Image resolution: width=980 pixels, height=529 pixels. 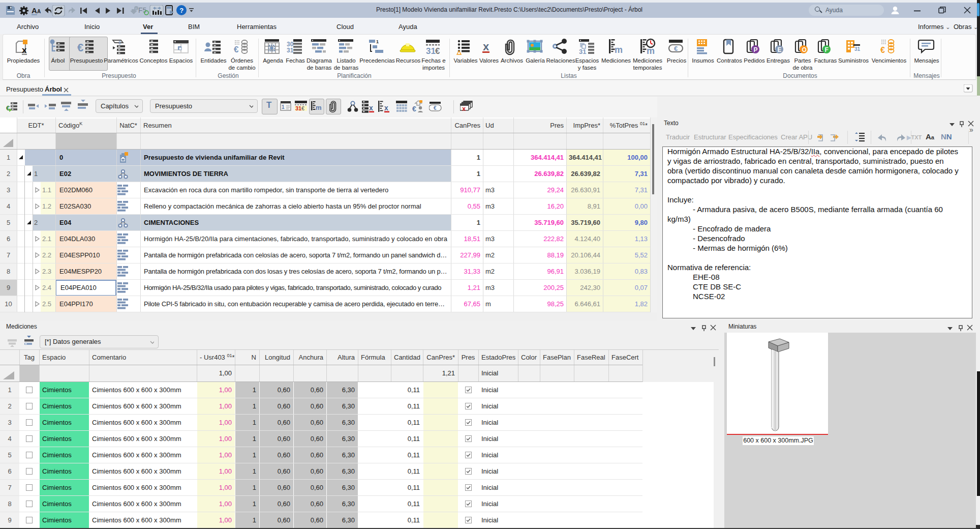 What do you see at coordinates (756, 50) in the screenshot?
I see `svg-text: P` at bounding box center [756, 50].